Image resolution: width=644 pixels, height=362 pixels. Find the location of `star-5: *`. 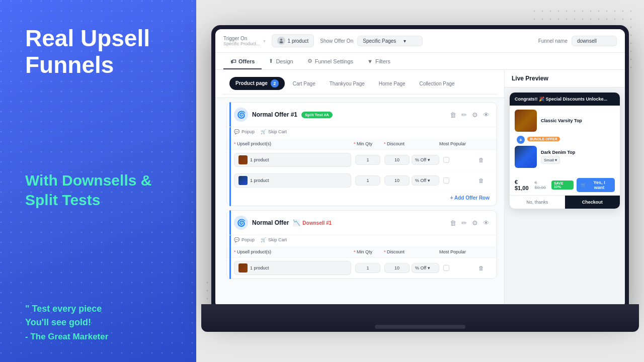

star-5: * is located at coordinates (355, 252).